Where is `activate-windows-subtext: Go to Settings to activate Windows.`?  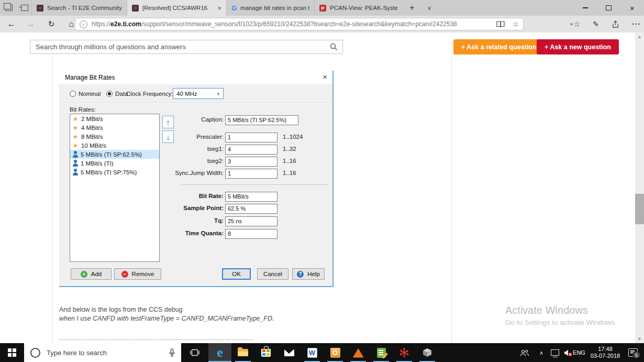
activate-windows-subtext: Go to Settings to activate Windows. is located at coordinates (561, 323).